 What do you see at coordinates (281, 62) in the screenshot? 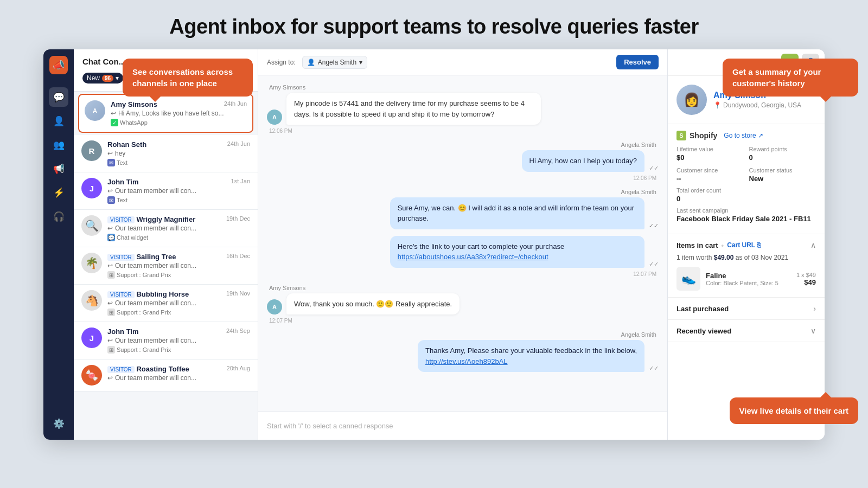
I see `assign-label: Assign to:` at bounding box center [281, 62].